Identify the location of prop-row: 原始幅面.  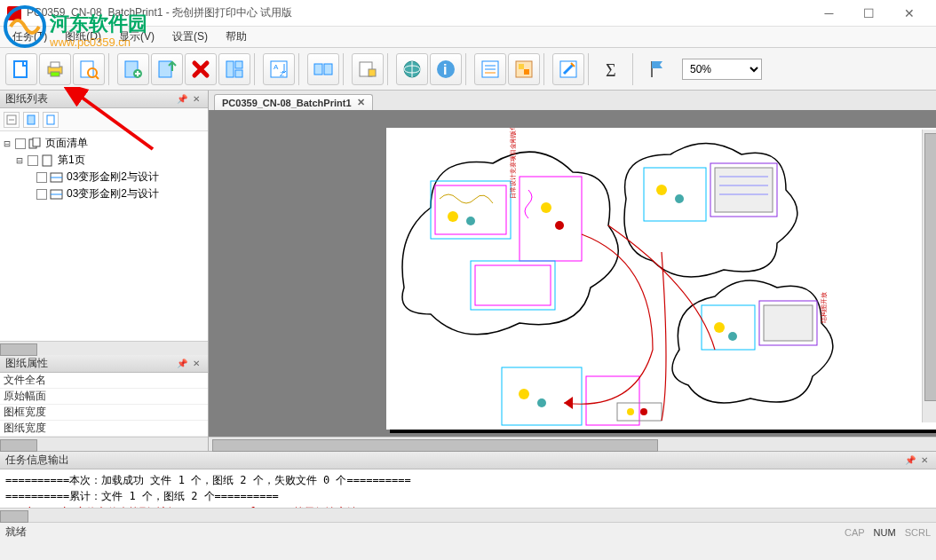
(104, 397).